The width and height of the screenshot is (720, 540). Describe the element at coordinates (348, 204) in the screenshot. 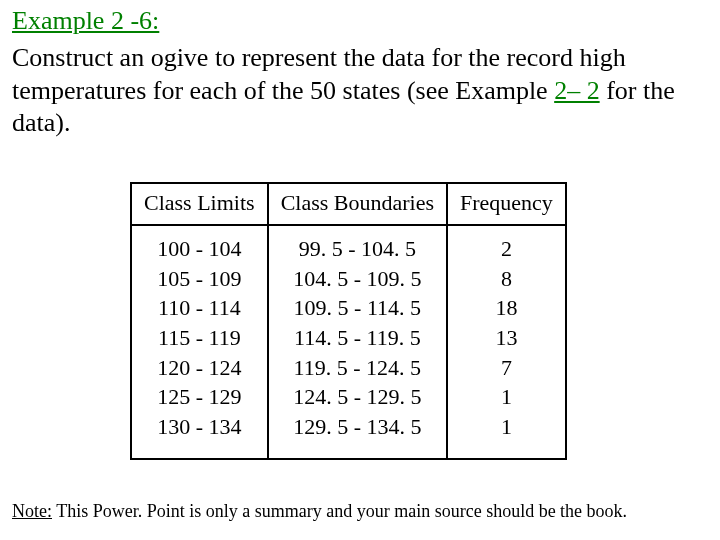

I see `table-header-row: Class Limits Class Boundaries Frequency` at that location.